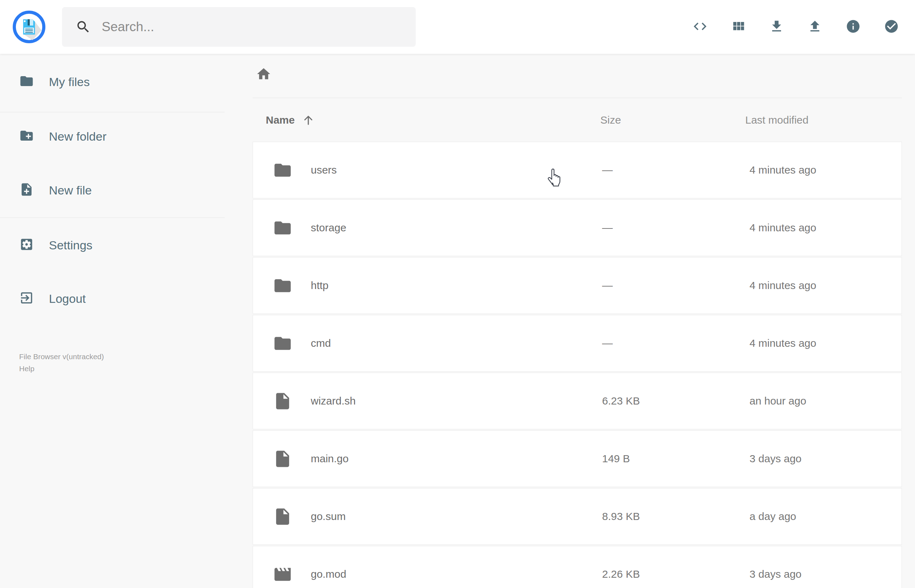 The image size is (915, 588). What do you see at coordinates (83, 27) in the screenshot?
I see `search-icon` at bounding box center [83, 27].